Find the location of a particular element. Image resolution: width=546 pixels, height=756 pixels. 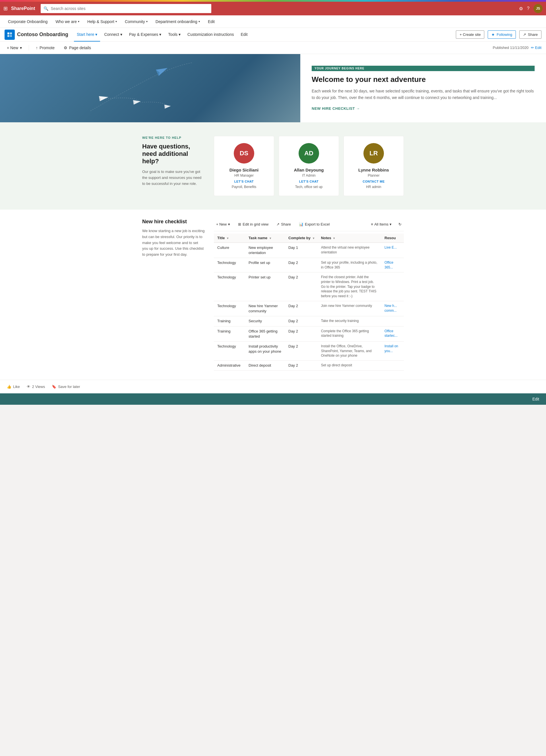

global-nav-item-community: Community ▾ is located at coordinates (136, 22).